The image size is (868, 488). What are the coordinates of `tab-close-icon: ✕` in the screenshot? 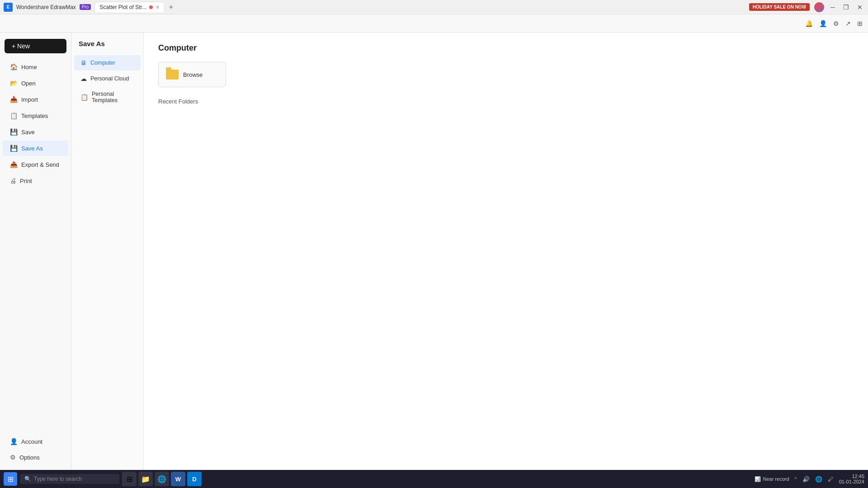 It's located at (157, 7).